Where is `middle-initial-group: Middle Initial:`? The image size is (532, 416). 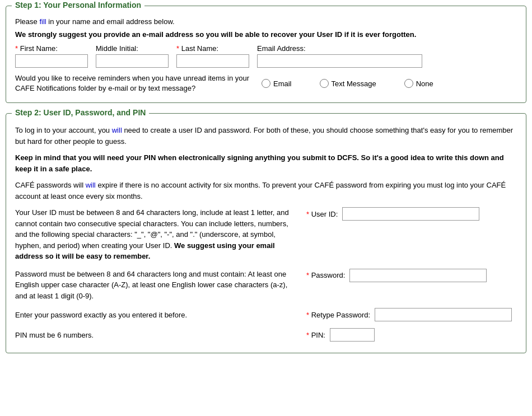 middle-initial-group: Middle Initial: is located at coordinates (132, 56).